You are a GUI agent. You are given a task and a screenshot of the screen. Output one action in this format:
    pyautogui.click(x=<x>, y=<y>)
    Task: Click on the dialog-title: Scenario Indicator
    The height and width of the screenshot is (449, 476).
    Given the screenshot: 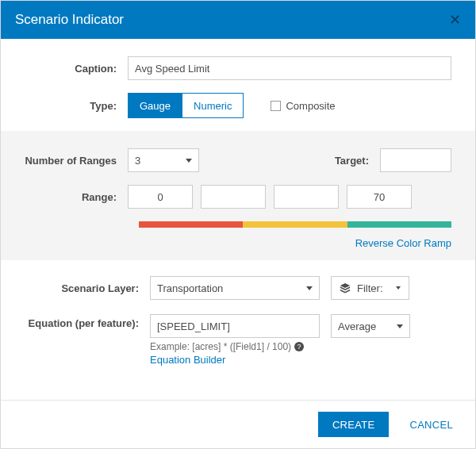 What is the action you would take?
    pyautogui.click(x=70, y=20)
    